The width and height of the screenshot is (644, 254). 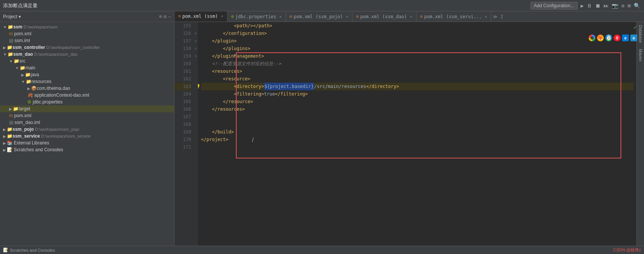 I want to click on tab-pom-ssm: m pom.xml (ssm) ✕, so click(x=201, y=17).